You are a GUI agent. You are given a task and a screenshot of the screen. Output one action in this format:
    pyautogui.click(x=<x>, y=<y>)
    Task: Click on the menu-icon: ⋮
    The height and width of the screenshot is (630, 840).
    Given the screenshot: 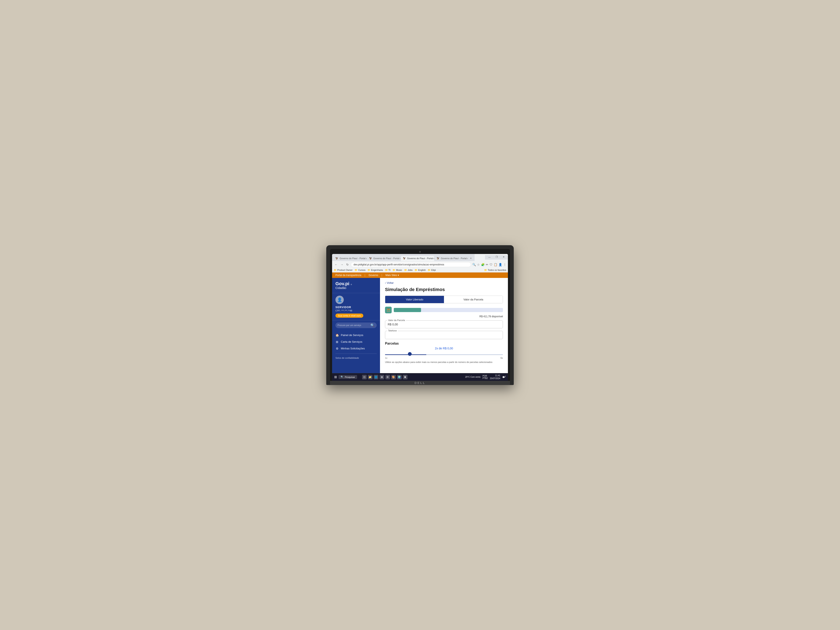 What is the action you would take?
    pyautogui.click(x=505, y=264)
    